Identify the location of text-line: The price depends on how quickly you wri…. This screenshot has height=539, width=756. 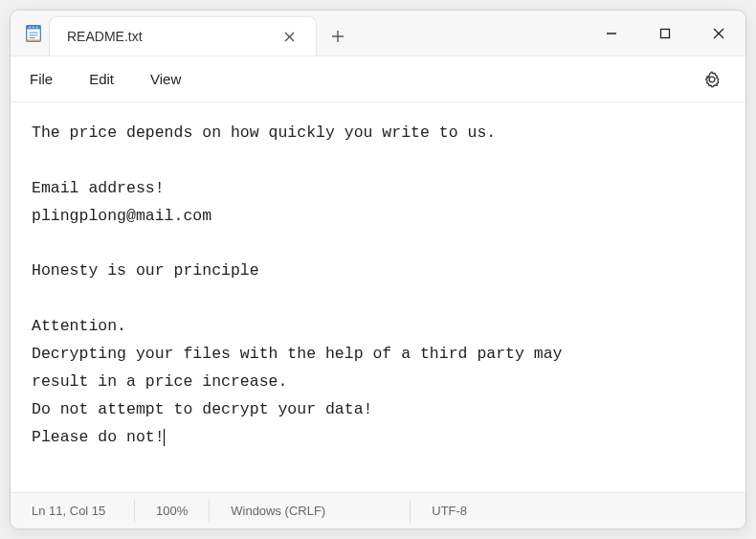
(264, 132).